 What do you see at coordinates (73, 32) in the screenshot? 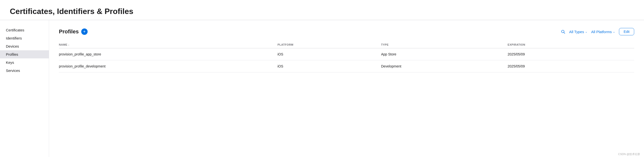
I see `section-title-area: Profiles +` at bounding box center [73, 32].